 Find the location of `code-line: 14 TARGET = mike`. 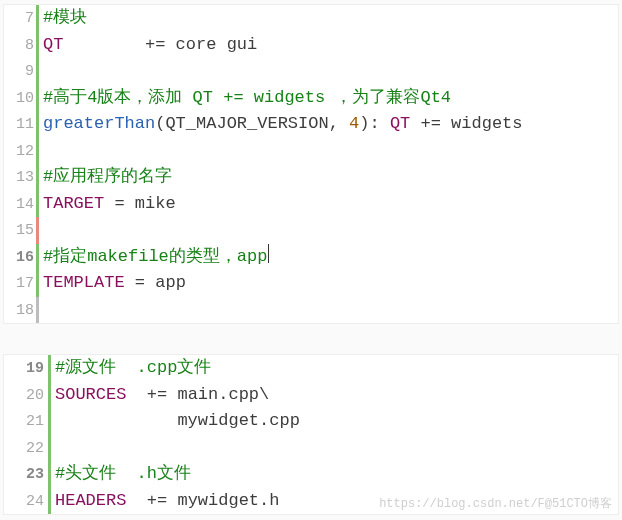

code-line: 14 TARGET = mike is located at coordinates (311, 204).